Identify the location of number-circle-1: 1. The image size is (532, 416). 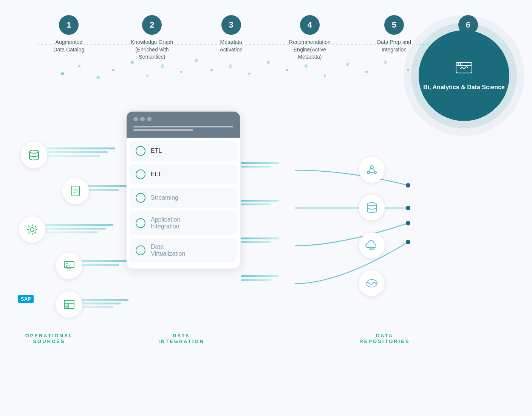
(69, 25).